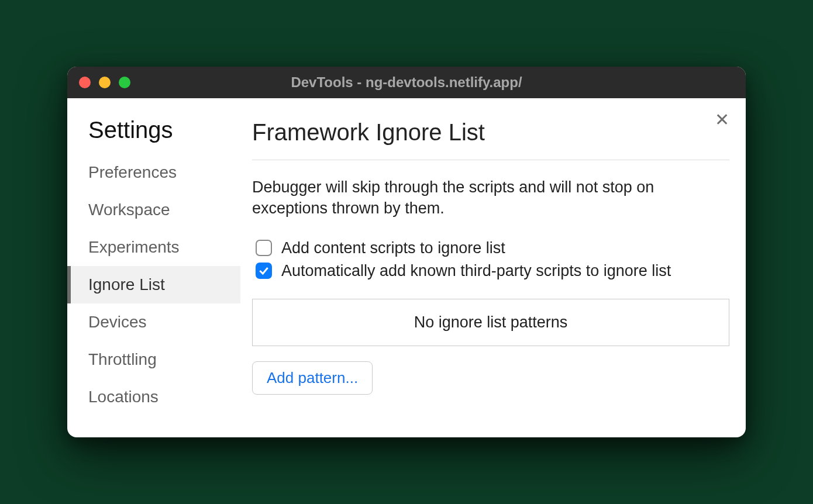  I want to click on sidebar-title: Settings, so click(154, 136).